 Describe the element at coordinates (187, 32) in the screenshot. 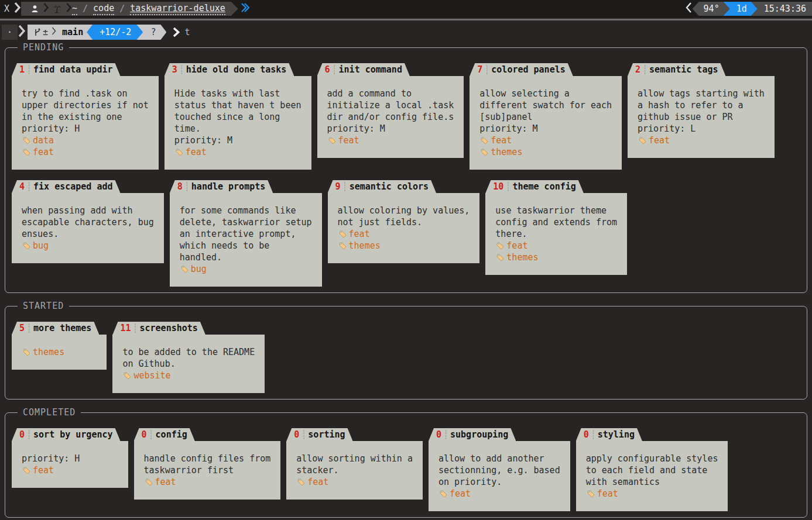

I see `typed-command: t` at that location.